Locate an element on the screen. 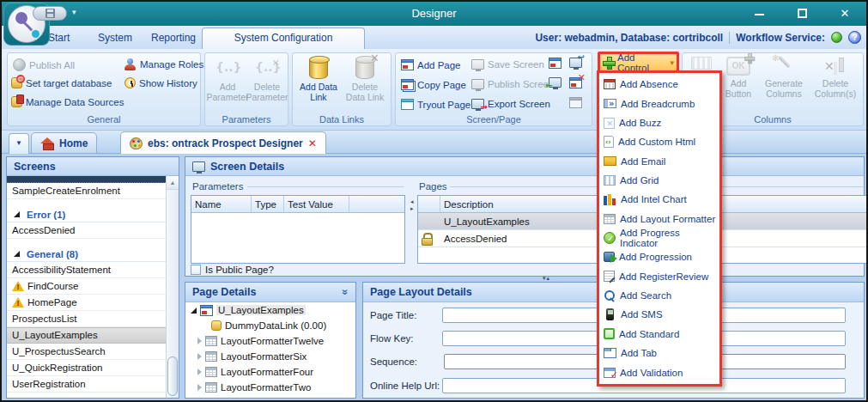  screen-tool-button: ← is located at coordinates (555, 82).